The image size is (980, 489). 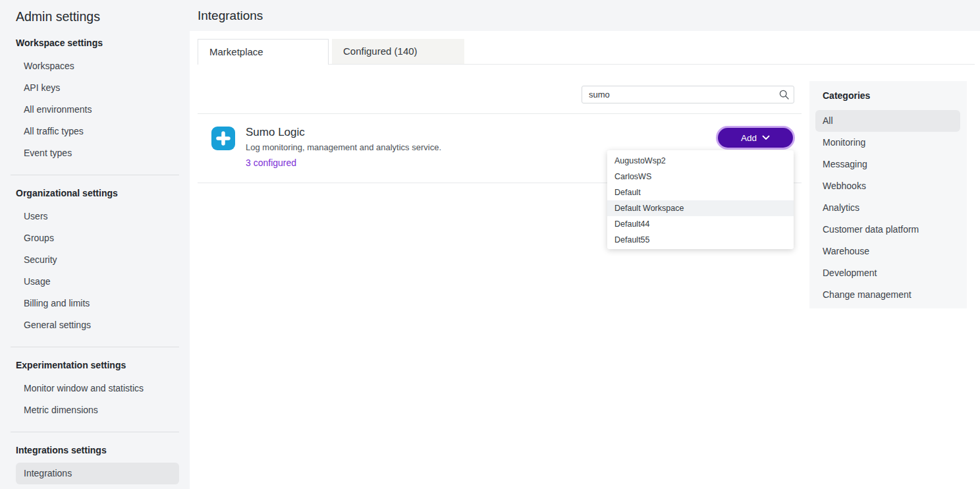 I want to click on add-button: Add, so click(x=755, y=138).